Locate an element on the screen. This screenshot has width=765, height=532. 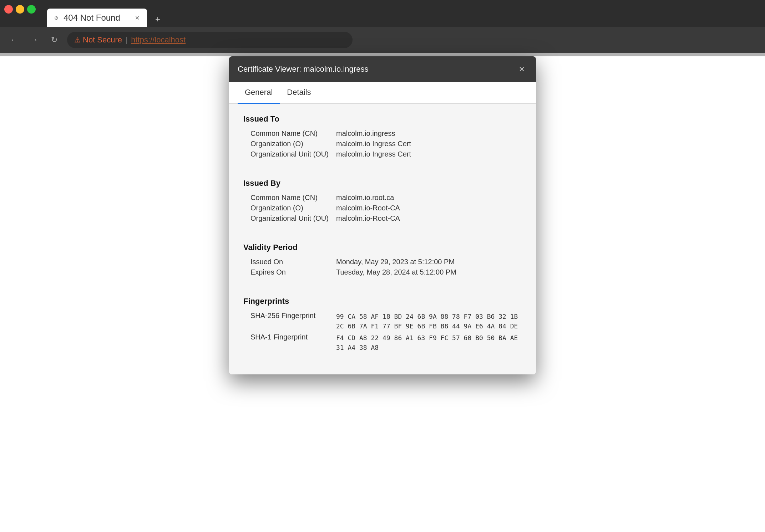
ou-label-issued-to: Organizational Unit (OU) is located at coordinates (290, 154).